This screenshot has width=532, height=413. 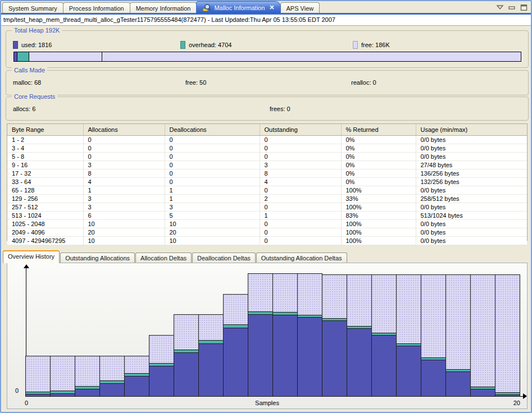 I want to click on table-cell: 3 - 4, so click(x=45, y=148).